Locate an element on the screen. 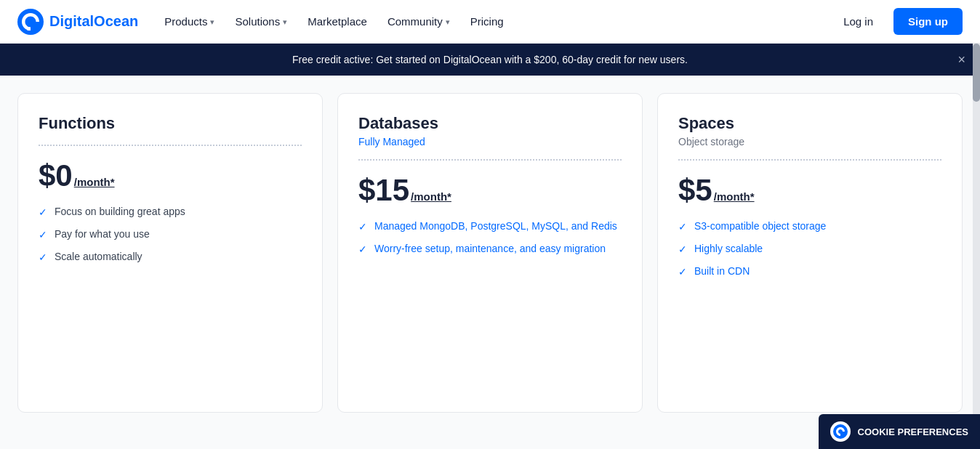 The image size is (980, 449). databases-title: Databases is located at coordinates (490, 124).